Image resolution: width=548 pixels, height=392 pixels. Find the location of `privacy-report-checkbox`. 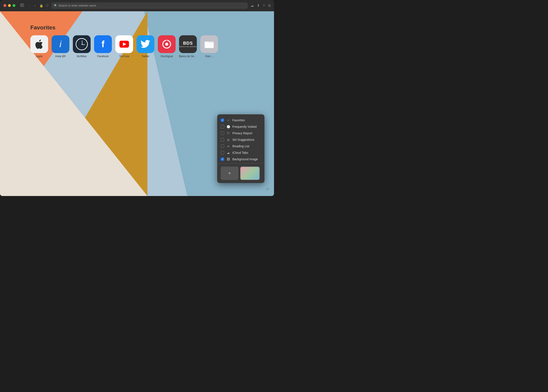

privacy-report-checkbox is located at coordinates (222, 133).